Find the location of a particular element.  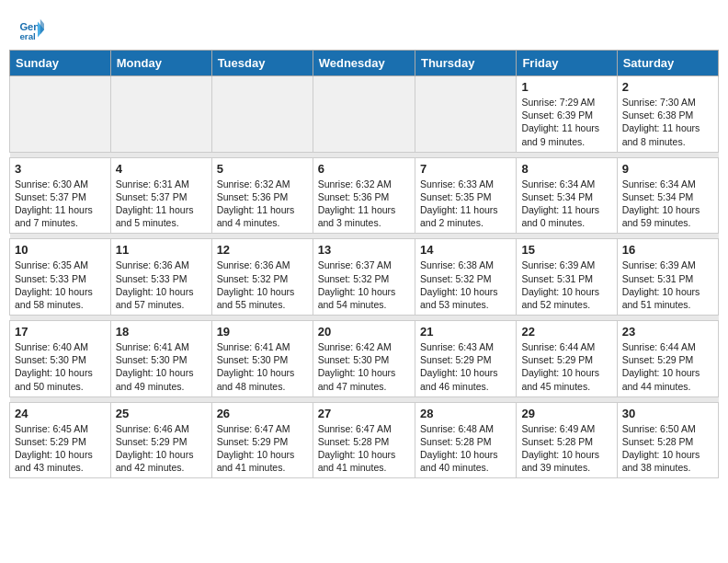

day-info: Sunrise: 6:45 AMSunset: 5:29 PMDaylight:… is located at coordinates (61, 449).